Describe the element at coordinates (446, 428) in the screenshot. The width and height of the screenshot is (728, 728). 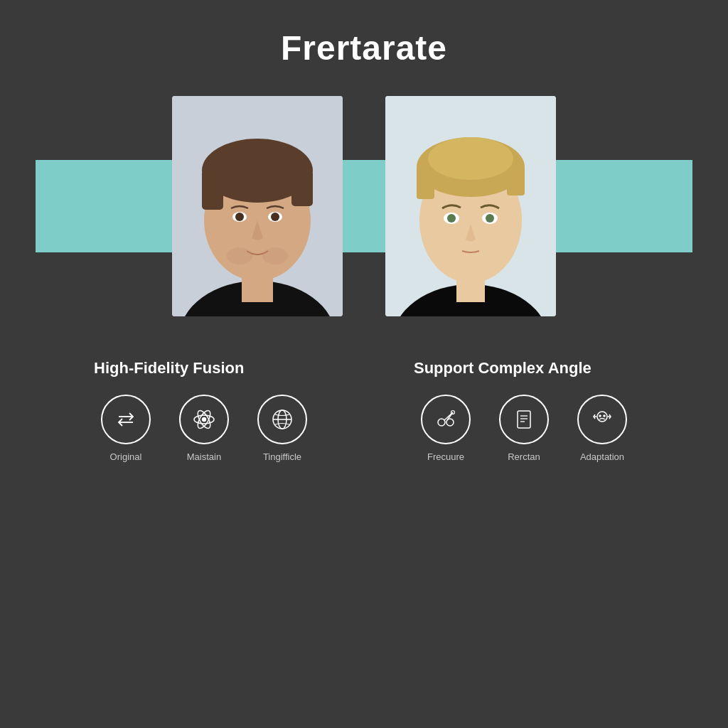
I see `feature-item-frecuure: Frecuure` at that location.